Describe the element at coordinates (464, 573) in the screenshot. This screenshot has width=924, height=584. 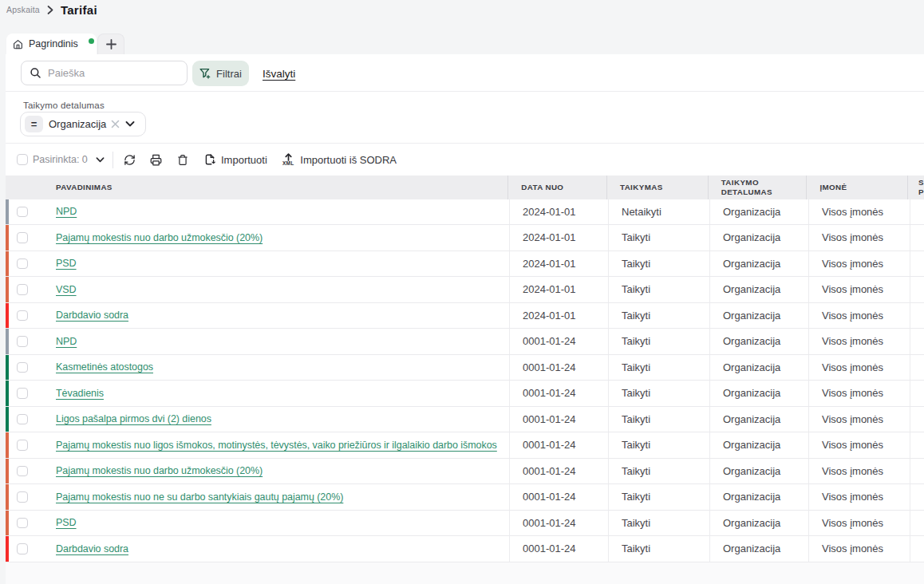
I see `table-bottom-spacer` at that location.